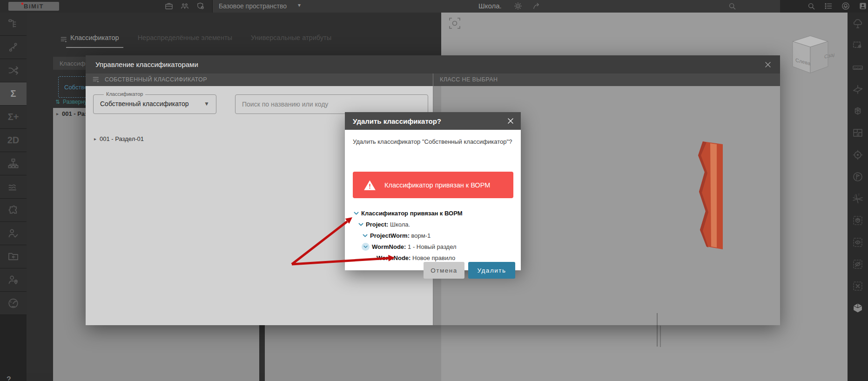 Image resolution: width=868 pixels, height=381 pixels. What do you see at coordinates (95, 40) in the screenshot?
I see `tab-classifier: Классификатор` at bounding box center [95, 40].